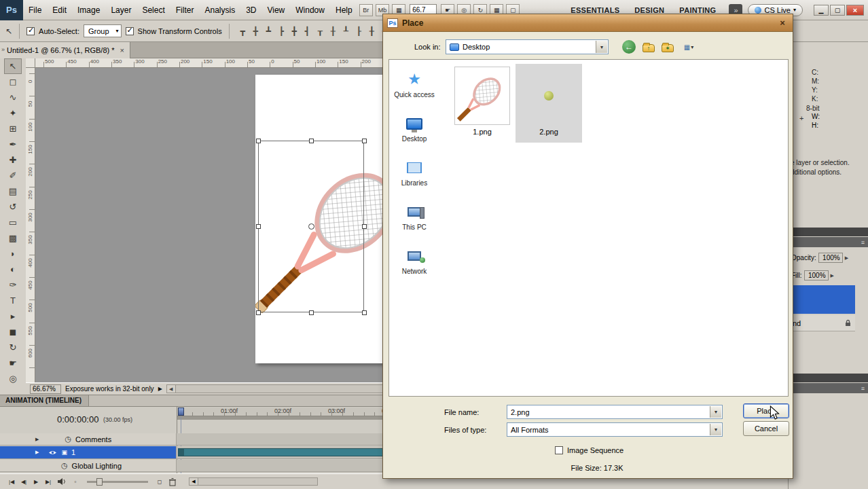 The width and height of the screenshot is (868, 489). Describe the element at coordinates (13, 160) in the screenshot. I see `healing-brush-tool: ✚` at that location.